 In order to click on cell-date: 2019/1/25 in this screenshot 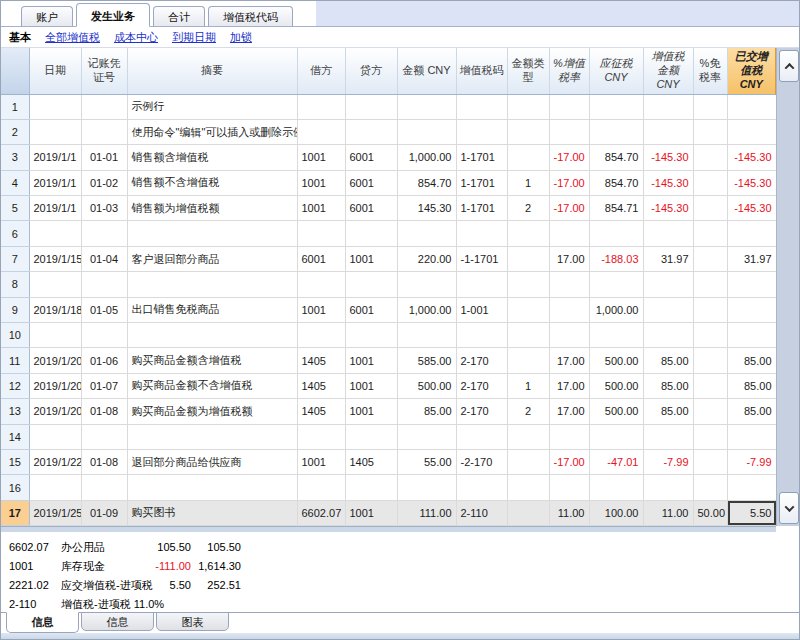, I will do `click(55, 512)`.